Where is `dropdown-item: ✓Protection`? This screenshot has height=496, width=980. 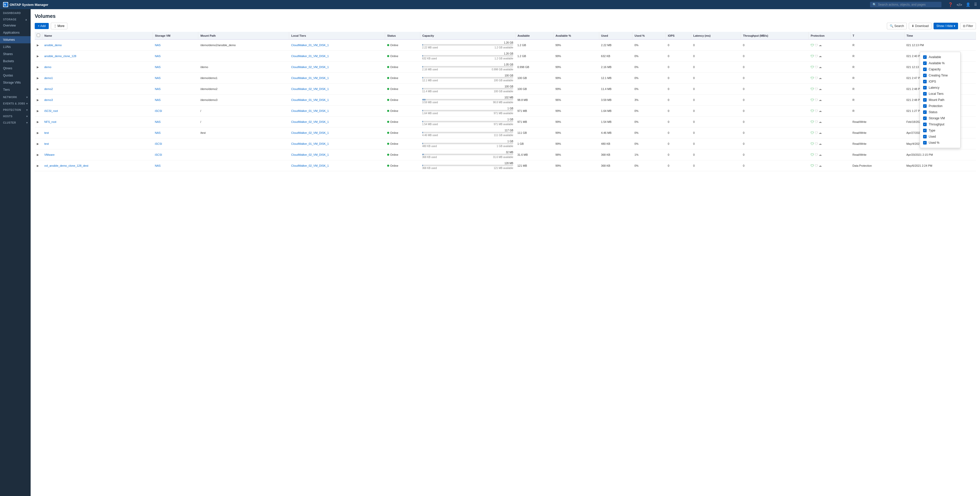
dropdown-item: ✓Protection is located at coordinates (940, 106).